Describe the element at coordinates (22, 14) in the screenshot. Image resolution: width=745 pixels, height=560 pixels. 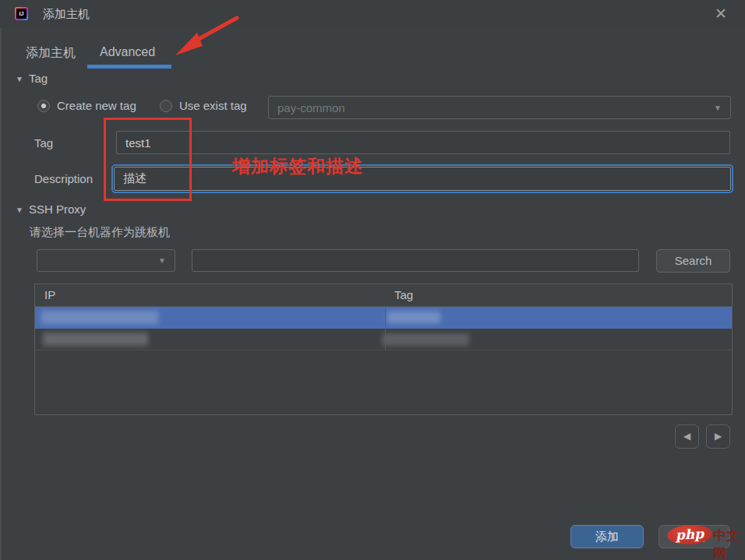
I see `intellij-logo-icon: IJ` at that location.